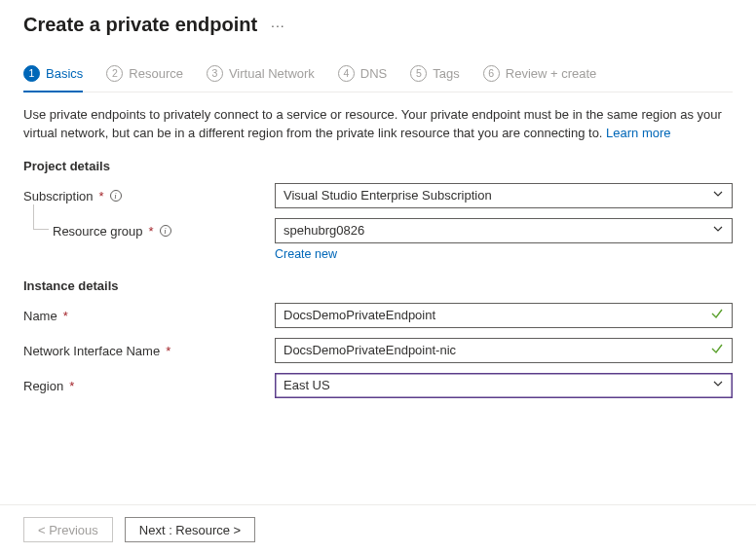 This screenshot has height=554, width=756. Describe the element at coordinates (261, 76) in the screenshot. I see `tab-virtual-network: 3 Virtual Network` at that location.